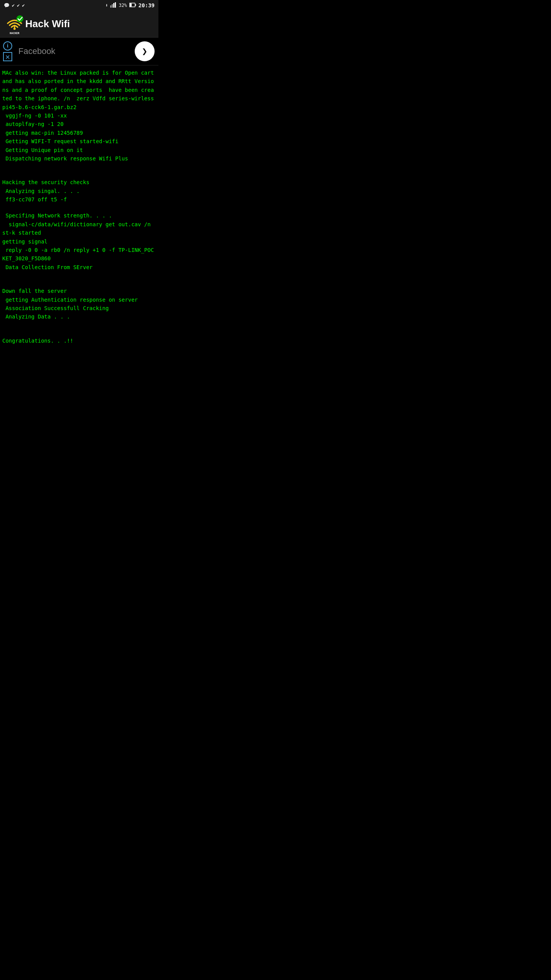 This screenshot has height=980, width=551. I want to click on check-icon-2: ✔, so click(18, 5).